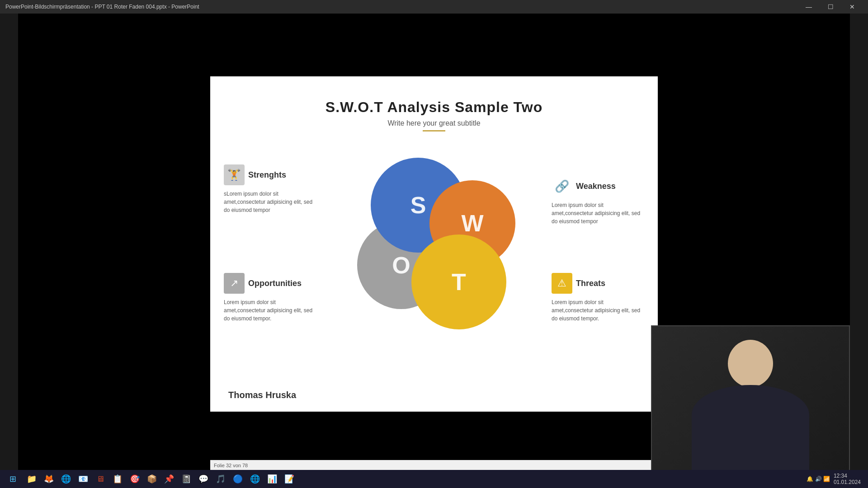  I want to click on opportunities-icon: ↗, so click(234, 283).